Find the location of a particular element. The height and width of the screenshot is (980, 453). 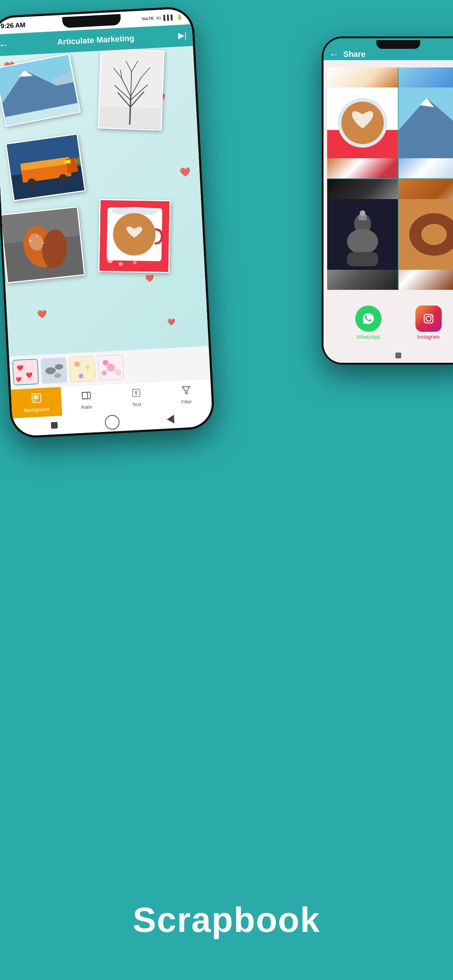

background-icon is located at coordinates (37, 399).